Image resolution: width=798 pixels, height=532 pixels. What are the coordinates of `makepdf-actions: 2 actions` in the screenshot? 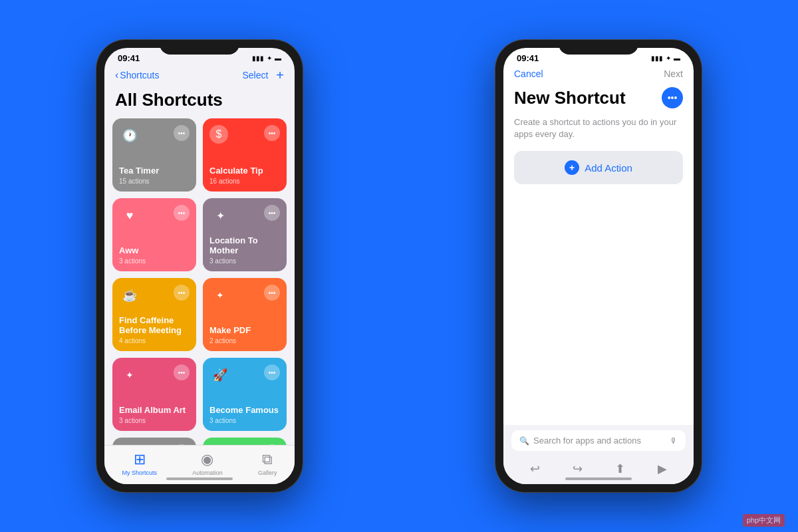 It's located at (245, 340).